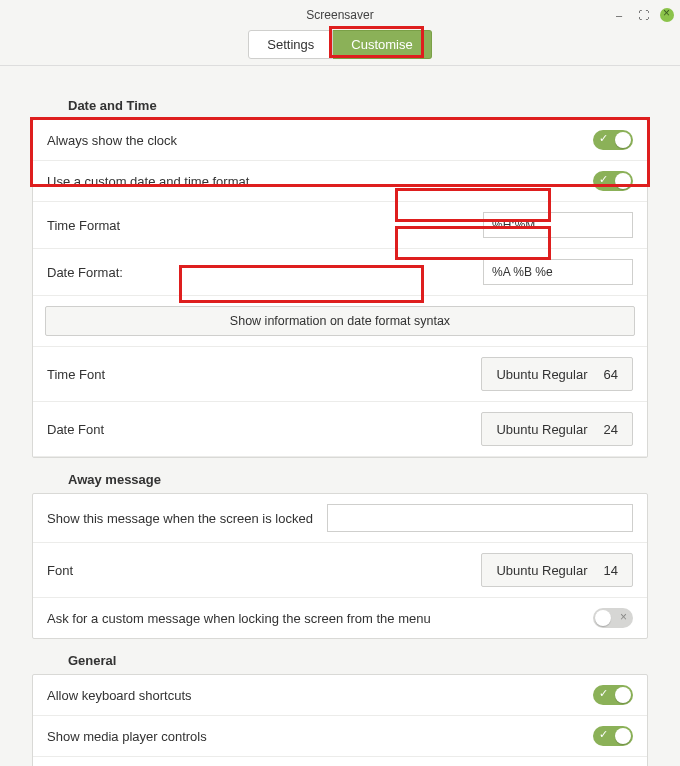 This screenshot has width=680, height=766. Describe the element at coordinates (358, 480) in the screenshot. I see `section-title-away: Away message` at that location.